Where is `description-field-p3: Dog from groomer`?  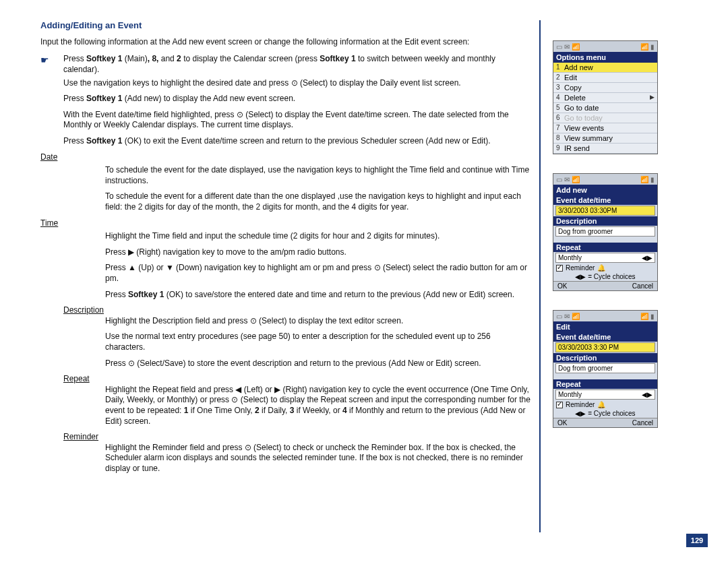
description-field-p3: Dog from groomer is located at coordinates (605, 368).